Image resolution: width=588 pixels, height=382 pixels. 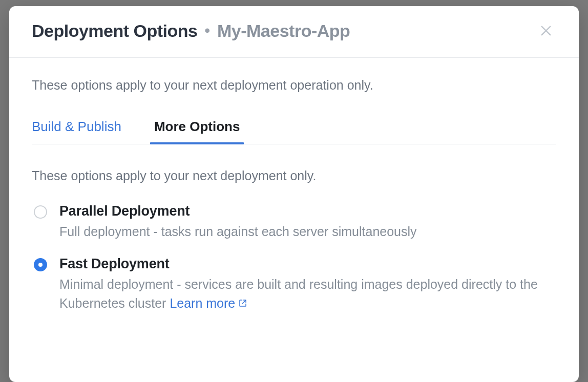 I want to click on option-title-parallel: Parallel Deployment, so click(x=308, y=211).